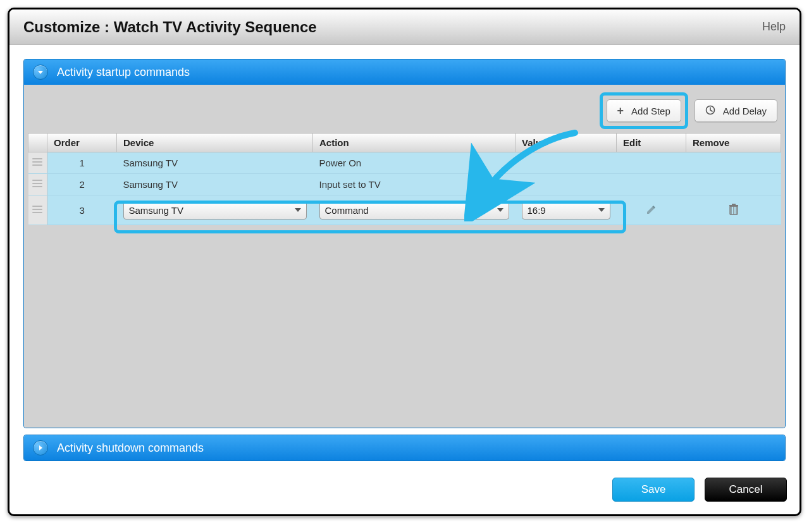 This screenshot has width=809, height=532. What do you see at coordinates (170, 27) in the screenshot?
I see `dialog-title: Customize : Watch TV Activity Sequence` at bounding box center [170, 27].